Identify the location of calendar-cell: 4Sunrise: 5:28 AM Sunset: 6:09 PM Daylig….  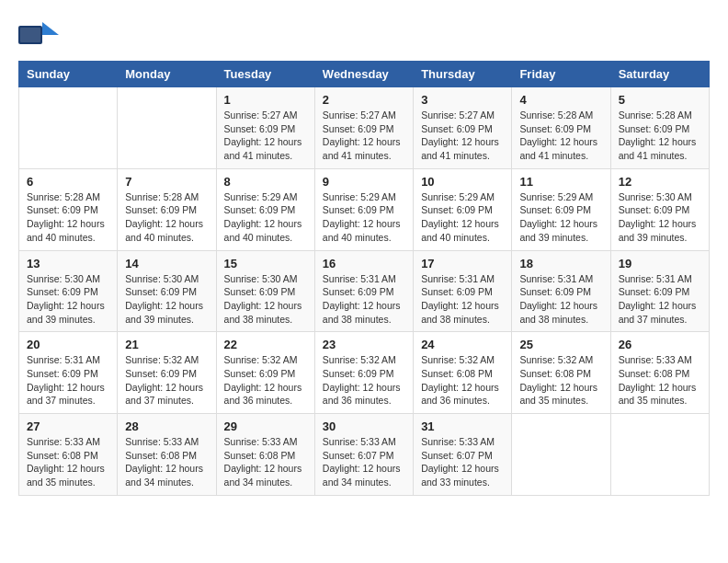
(561, 129).